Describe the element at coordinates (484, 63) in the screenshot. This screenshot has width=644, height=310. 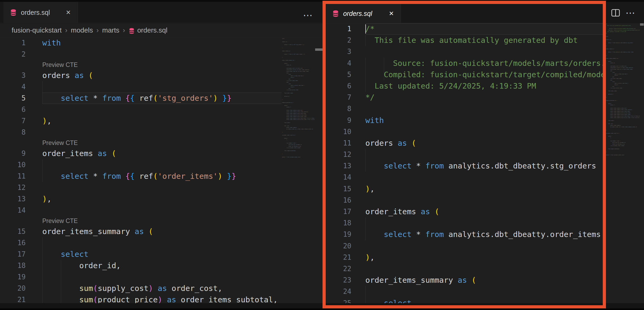
I see `code-line-content: Source: fusion-quickstart/models/marts/o…` at that location.